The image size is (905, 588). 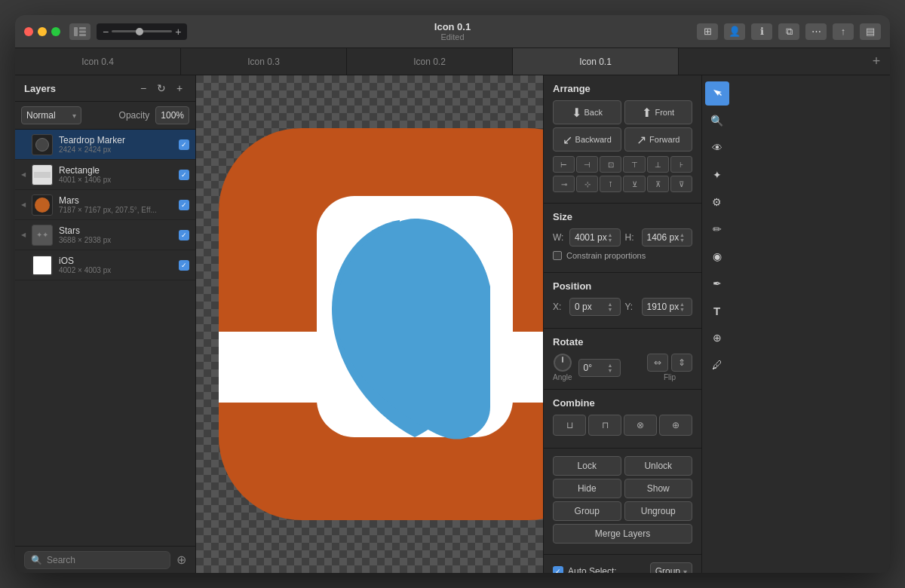 I want to click on combine-difference-button: ⊕, so click(x=676, y=425).